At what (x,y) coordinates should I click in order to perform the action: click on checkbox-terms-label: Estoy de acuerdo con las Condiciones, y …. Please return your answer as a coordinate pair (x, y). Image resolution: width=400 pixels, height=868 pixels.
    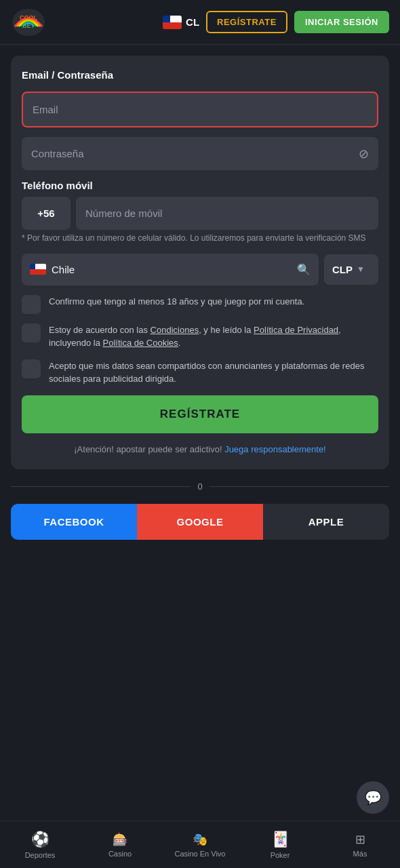
    Looking at the image, I should click on (214, 336).